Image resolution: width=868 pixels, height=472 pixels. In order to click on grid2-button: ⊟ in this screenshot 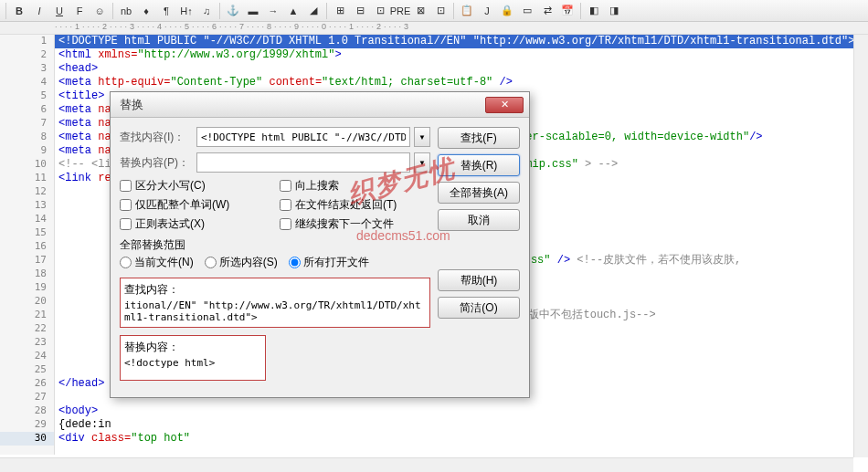, I will do `click(360, 11)`.